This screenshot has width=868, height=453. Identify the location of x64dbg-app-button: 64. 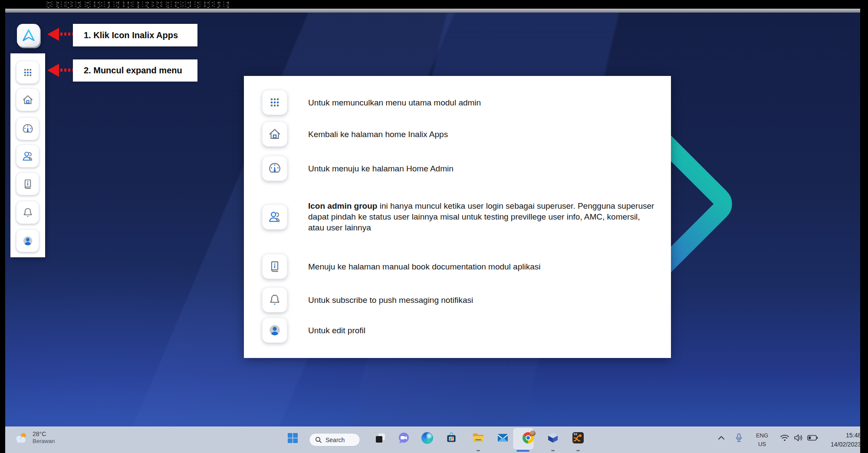
(578, 438).